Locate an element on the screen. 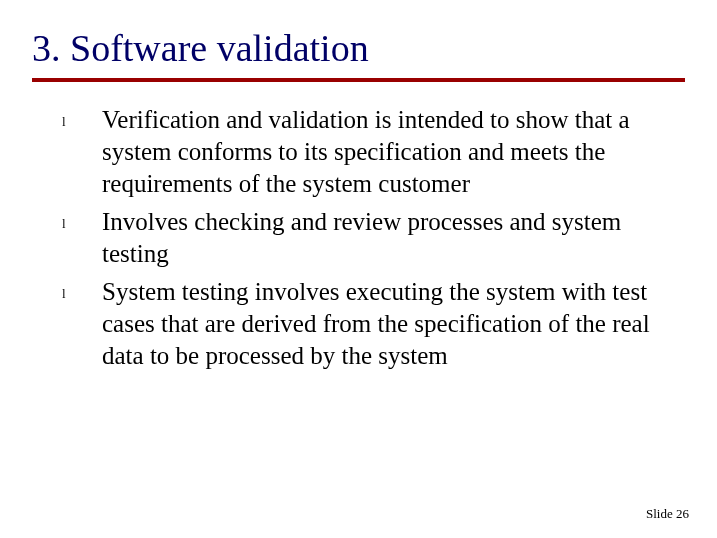 The image size is (717, 538). title-block: 3. Software validation is located at coordinates (358, 54).